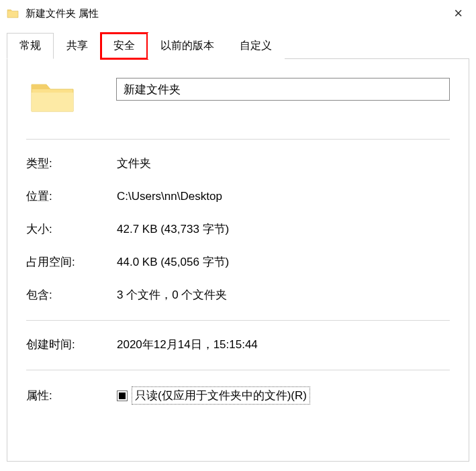  I want to click on contains-value: 3 个文件，0 个文件夹, so click(172, 295).